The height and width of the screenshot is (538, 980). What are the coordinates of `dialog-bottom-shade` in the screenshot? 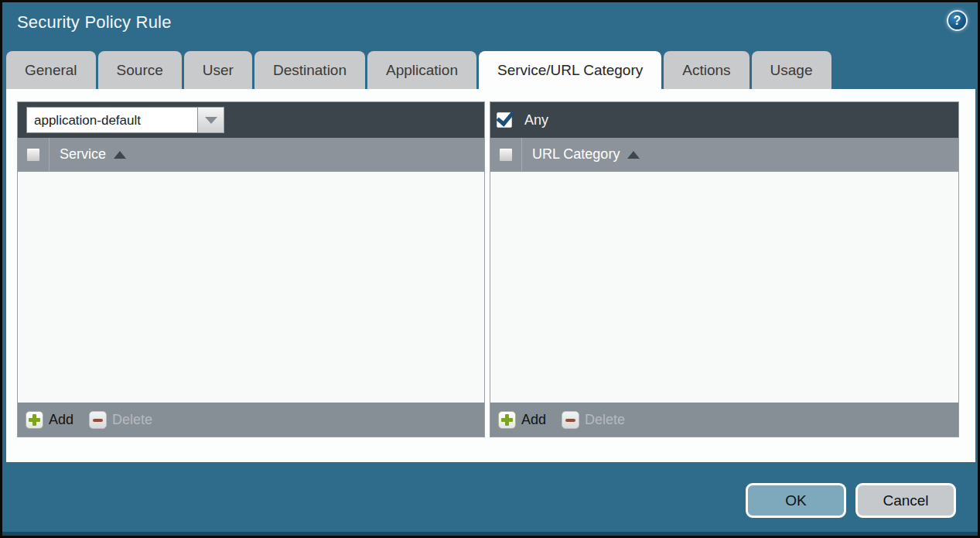 It's located at (490, 534).